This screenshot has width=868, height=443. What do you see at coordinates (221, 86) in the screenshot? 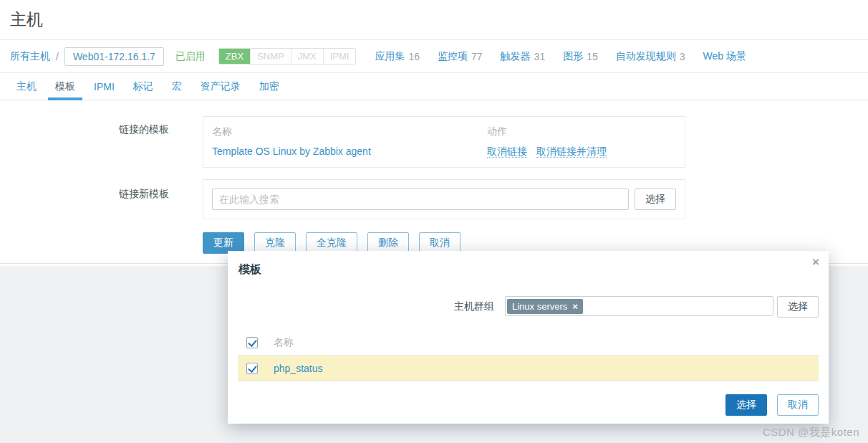
I see `tab-inventory: 资产记录` at bounding box center [221, 86].